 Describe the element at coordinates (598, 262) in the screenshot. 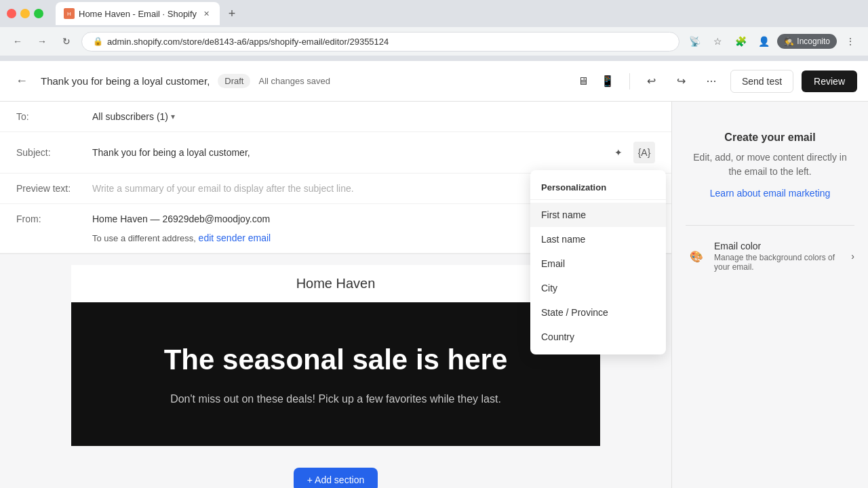

I see `personalization-dropdown: Personalization First name Last name Ema…` at that location.